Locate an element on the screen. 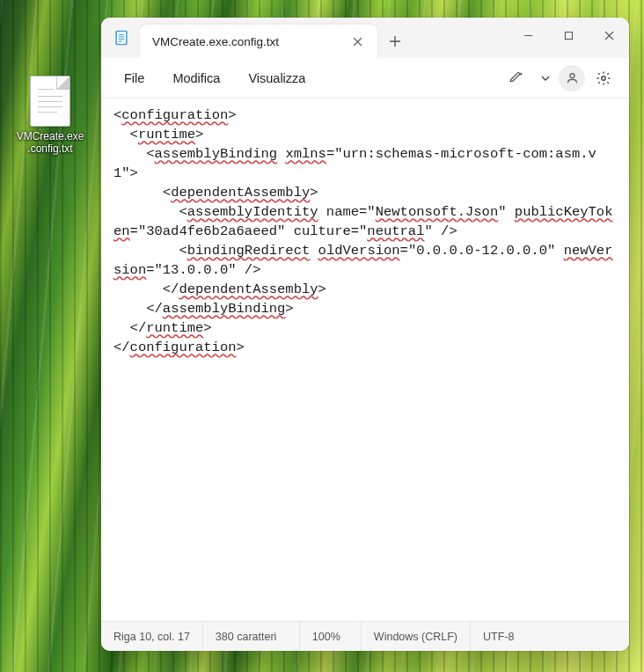 The width and height of the screenshot is (644, 672). status-eol: Windows (CRLF) is located at coordinates (416, 637).